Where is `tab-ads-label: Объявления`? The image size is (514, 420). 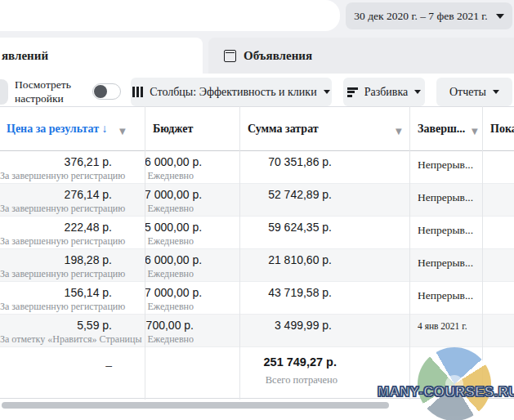
tab-ads-label: Объявления is located at coordinates (278, 56).